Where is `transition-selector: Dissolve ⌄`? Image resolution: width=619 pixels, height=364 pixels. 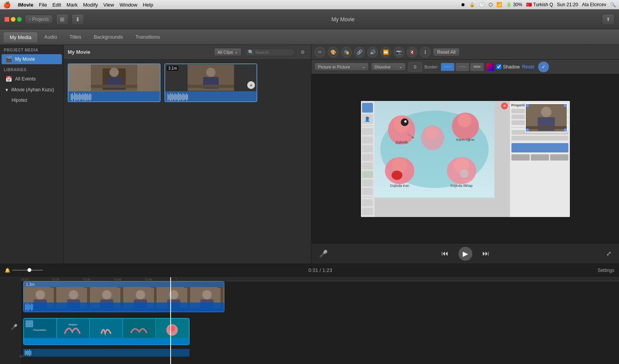
transition-selector: Dissolve ⌄ is located at coordinates (388, 67).